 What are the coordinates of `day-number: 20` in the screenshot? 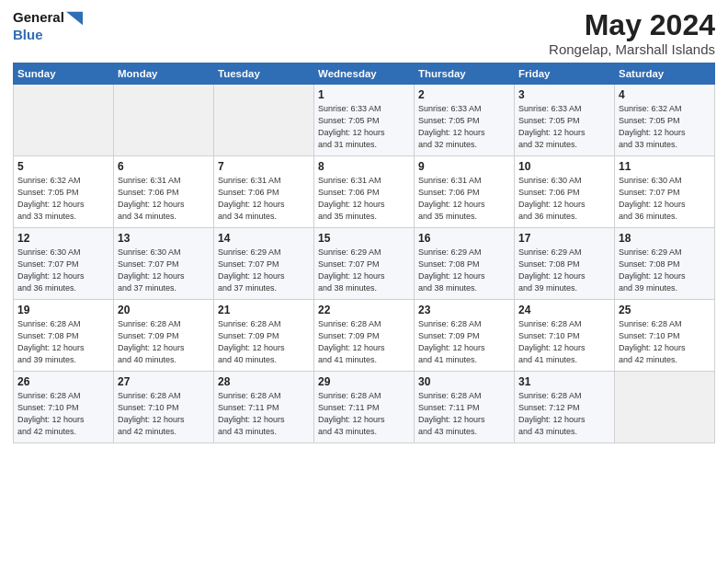 It's located at (164, 310).